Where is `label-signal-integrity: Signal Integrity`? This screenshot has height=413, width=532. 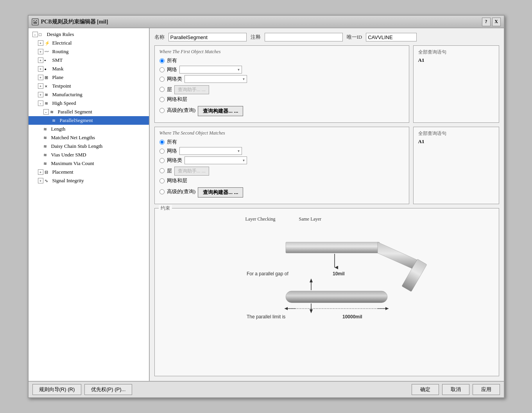 label-signal-integrity: Signal Integrity is located at coordinates (68, 181).